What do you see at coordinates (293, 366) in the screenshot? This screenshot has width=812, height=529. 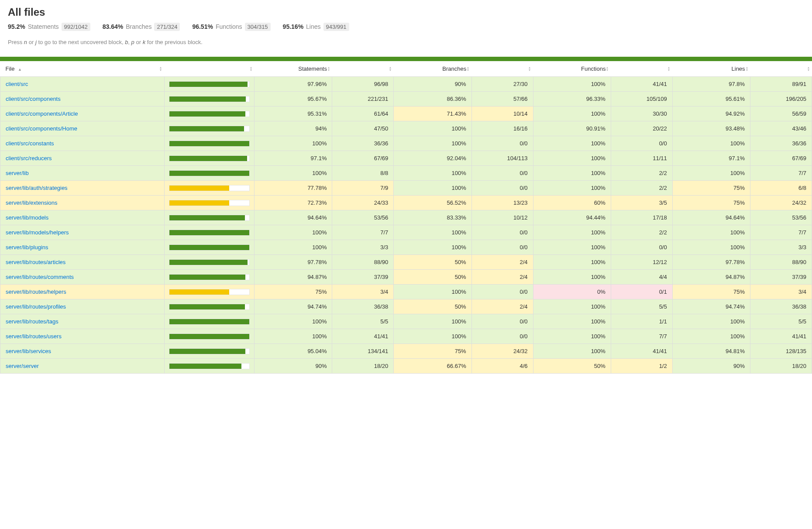 I see `statements-pct: 90%` at bounding box center [293, 366].